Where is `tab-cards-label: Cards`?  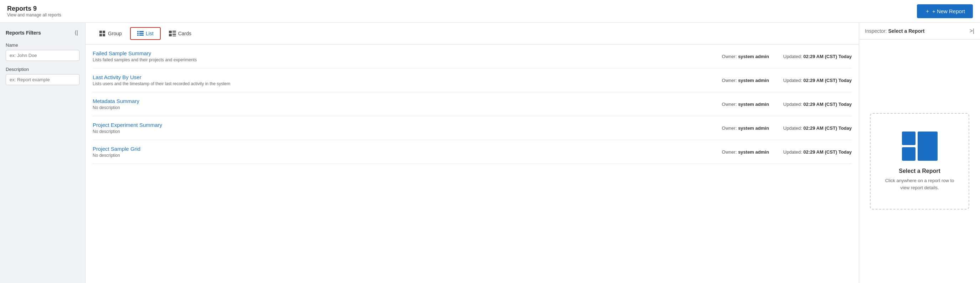
tab-cards-label: Cards is located at coordinates (185, 33).